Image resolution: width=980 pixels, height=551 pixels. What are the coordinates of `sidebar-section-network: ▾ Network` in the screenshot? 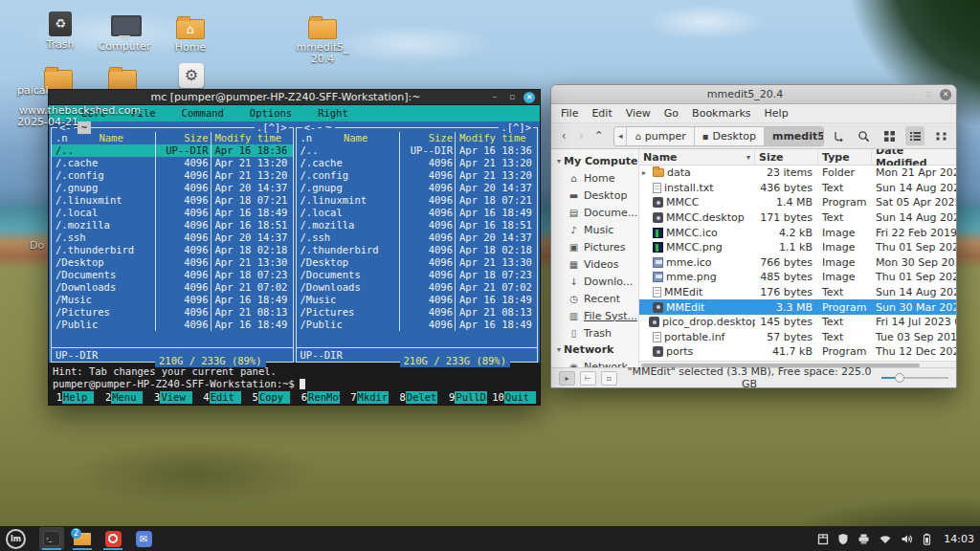 It's located at (595, 350).